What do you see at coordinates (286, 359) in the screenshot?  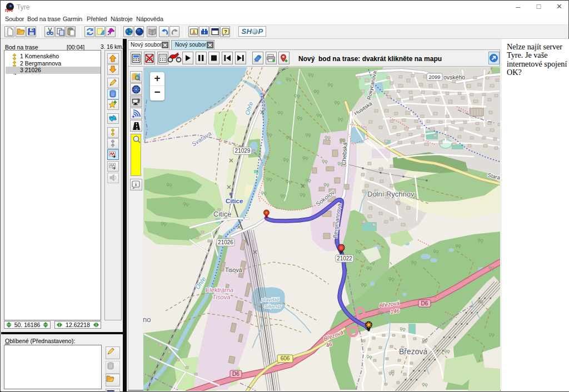 I see `svg-text: 606` at bounding box center [286, 359].